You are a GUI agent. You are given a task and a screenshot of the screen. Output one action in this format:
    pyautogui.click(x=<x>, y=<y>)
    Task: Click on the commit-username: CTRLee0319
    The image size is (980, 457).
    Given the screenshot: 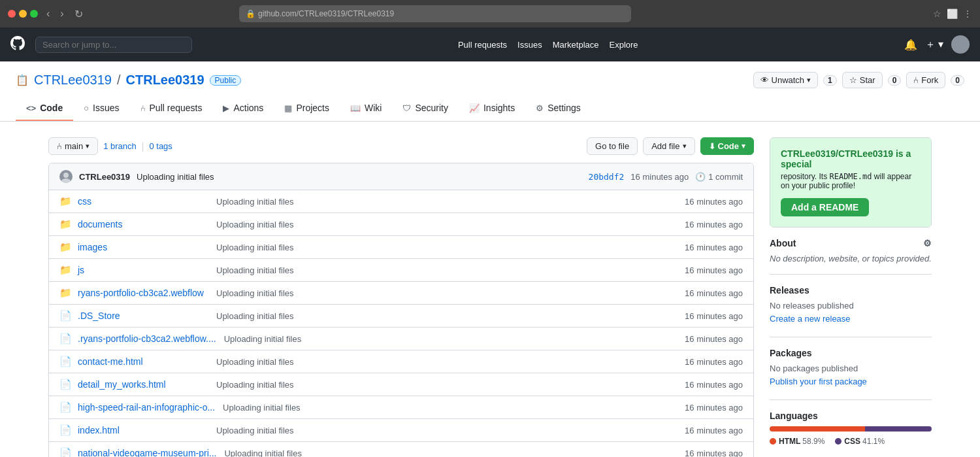 What is the action you would take?
    pyautogui.click(x=105, y=177)
    